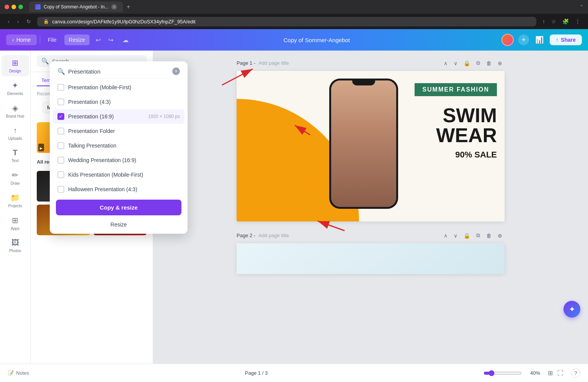  Describe the element at coordinates (111, 40) in the screenshot. I see `redo-button: ↪` at that location.